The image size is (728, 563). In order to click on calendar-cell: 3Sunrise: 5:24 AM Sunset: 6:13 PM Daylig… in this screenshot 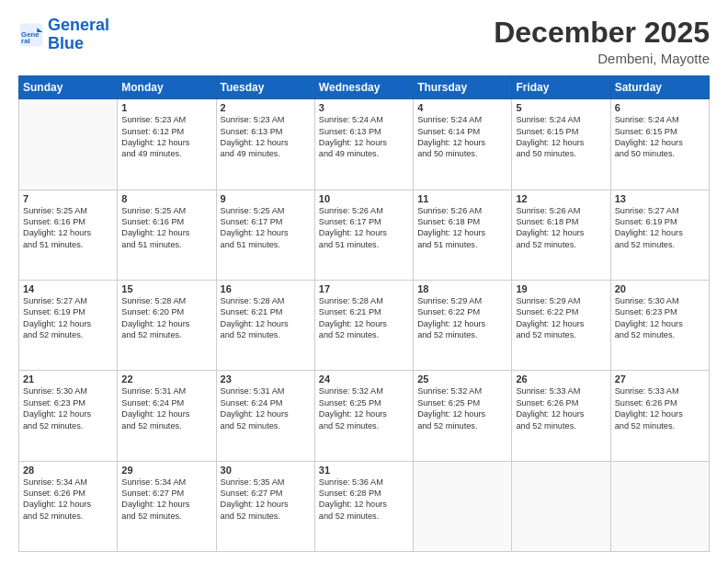, I will do `click(364, 144)`.